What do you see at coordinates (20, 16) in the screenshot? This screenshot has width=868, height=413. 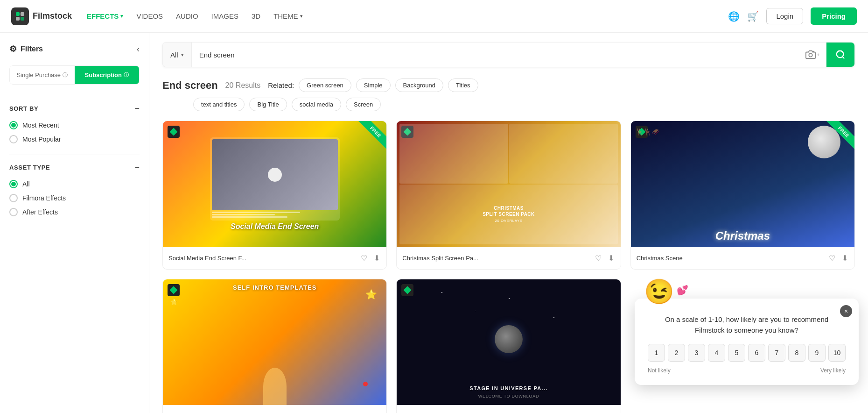 I see `logo-icon` at bounding box center [20, 16].